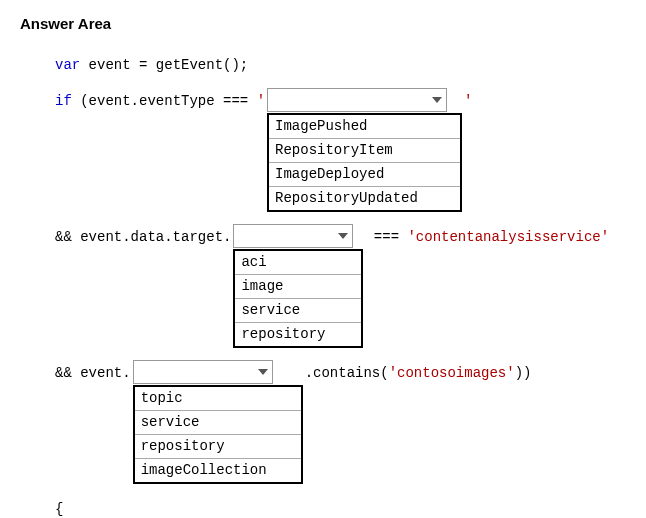 The height and width of the screenshot is (518, 646). I want to click on string-literal: 'contosoimages', so click(452, 373).